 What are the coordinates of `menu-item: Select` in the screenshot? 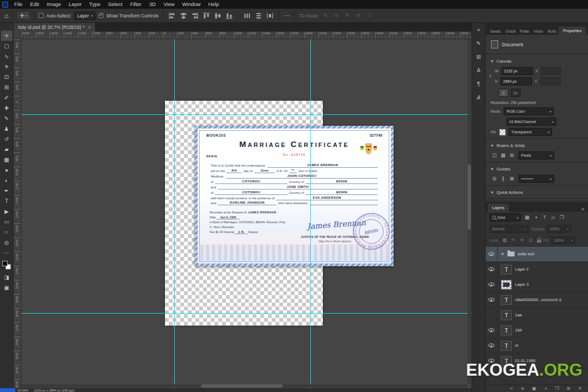 It's located at (115, 4).